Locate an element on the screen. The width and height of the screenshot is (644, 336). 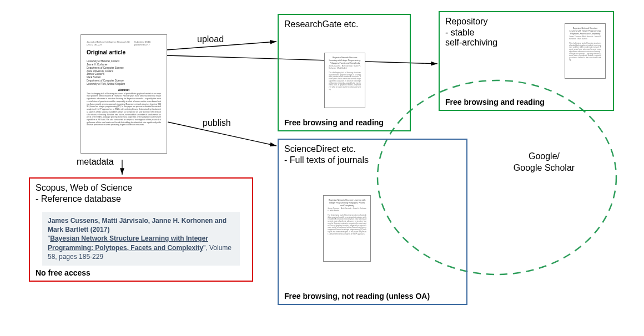
label-metadata: metadata is located at coordinates (95, 162).